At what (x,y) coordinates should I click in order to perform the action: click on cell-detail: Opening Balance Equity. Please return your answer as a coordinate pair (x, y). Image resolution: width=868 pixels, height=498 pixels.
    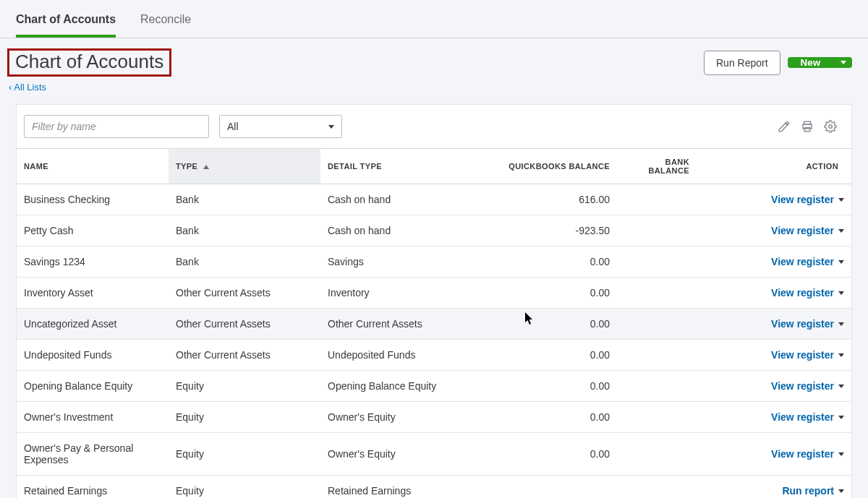
    Looking at the image, I should click on (396, 386).